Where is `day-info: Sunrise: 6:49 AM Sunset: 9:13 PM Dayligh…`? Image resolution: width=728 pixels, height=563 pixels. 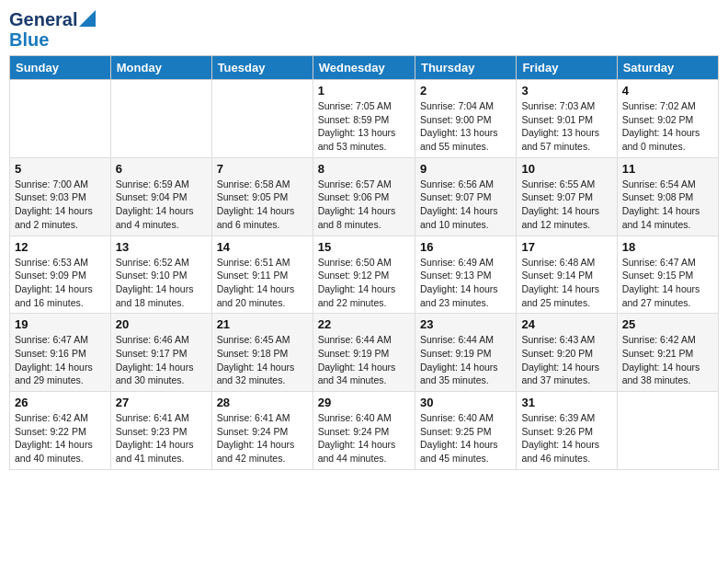
day-info: Sunrise: 6:49 AM Sunset: 9:13 PM Dayligh… is located at coordinates (465, 283).